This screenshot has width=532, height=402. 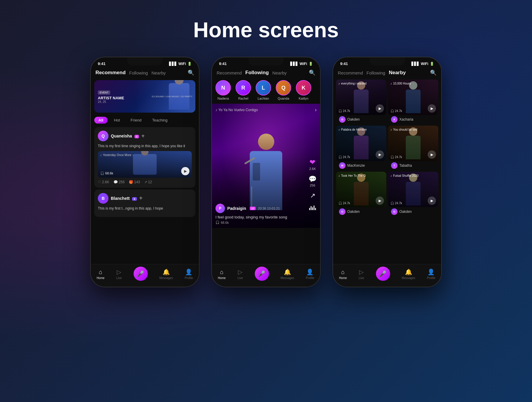 What do you see at coordinates (100, 274) in the screenshot?
I see `nav-home-1: ⌂ Home` at bounding box center [100, 274].